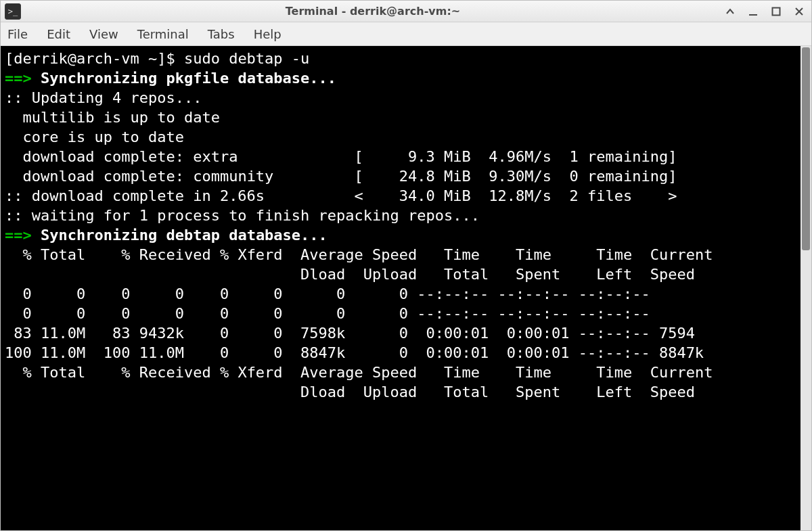 Image resolution: width=812 pixels, height=531 pixels. I want to click on window-title: Terminal - derrik@arch-vm:~, so click(373, 11).